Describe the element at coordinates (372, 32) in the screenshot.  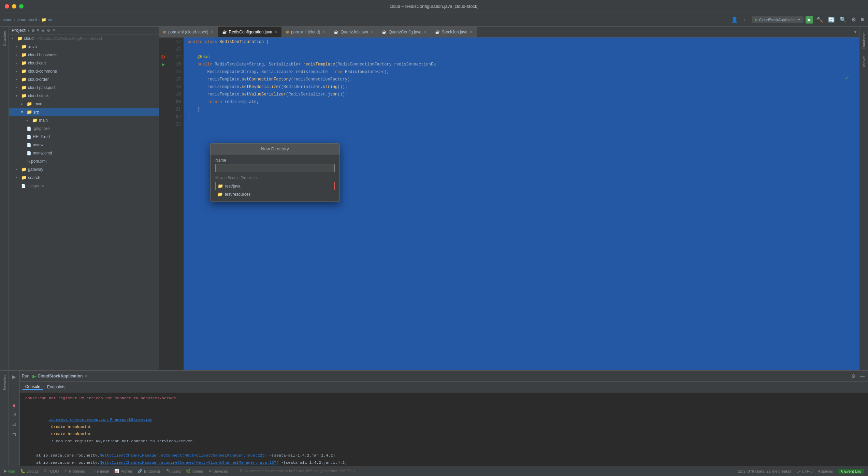
I see `tab-close-quartz: ✕` at that location.